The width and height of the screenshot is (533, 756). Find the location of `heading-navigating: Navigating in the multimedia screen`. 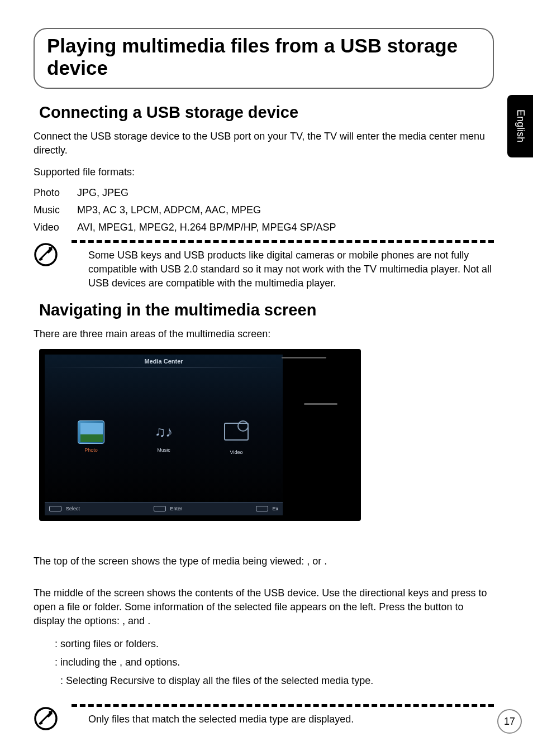

heading-navigating: Navigating in the multimedia screen is located at coordinates (266, 310).